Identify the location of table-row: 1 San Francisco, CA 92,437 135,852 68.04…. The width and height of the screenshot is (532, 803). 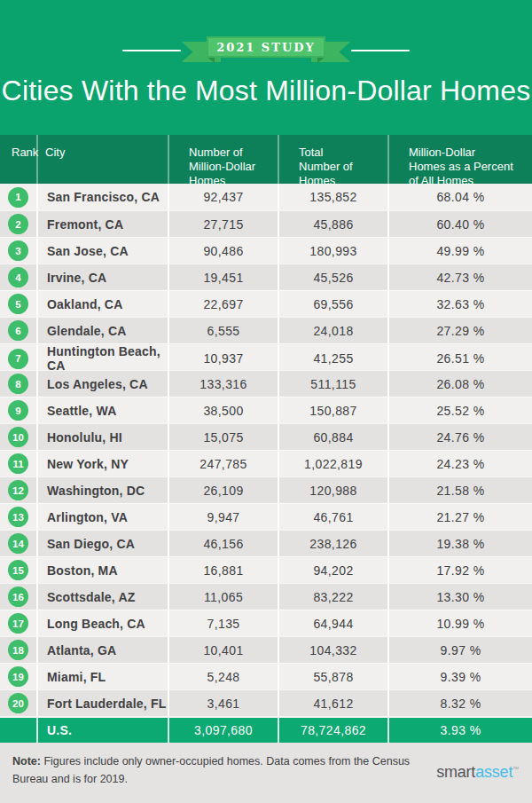
(266, 197).